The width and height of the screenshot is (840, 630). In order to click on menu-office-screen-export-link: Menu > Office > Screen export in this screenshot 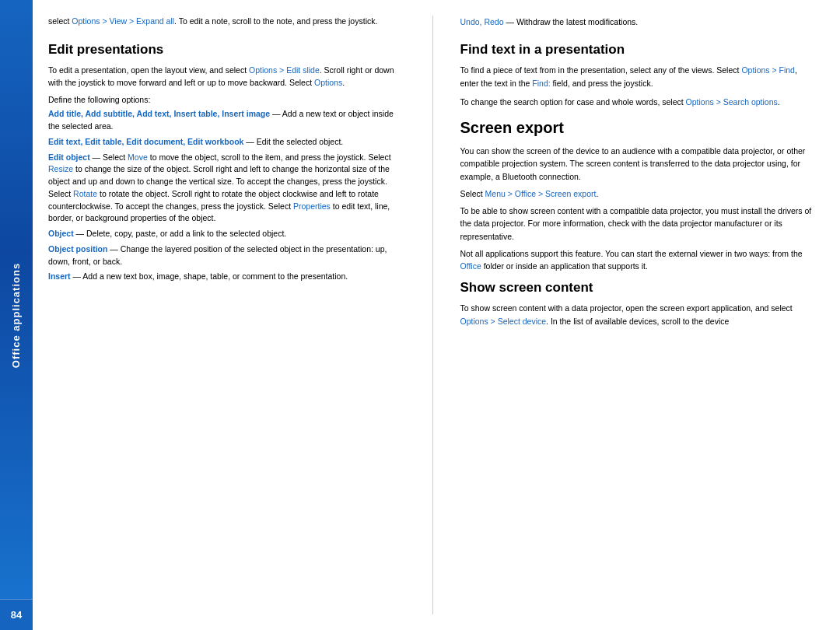, I will do `click(541, 194)`.